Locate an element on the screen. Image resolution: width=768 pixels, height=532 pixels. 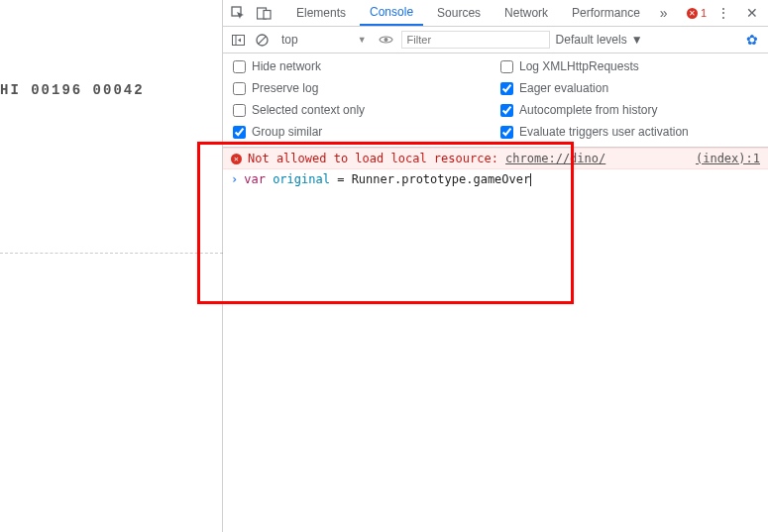
checkbox-hide-network: Hide network is located at coordinates (362, 66).